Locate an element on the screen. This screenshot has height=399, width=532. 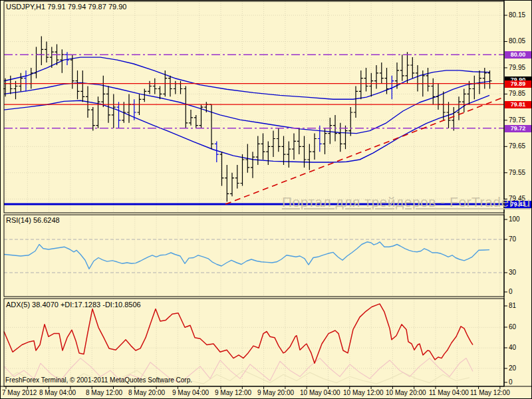
adx-axis-label: 40 is located at coordinates (512, 347).